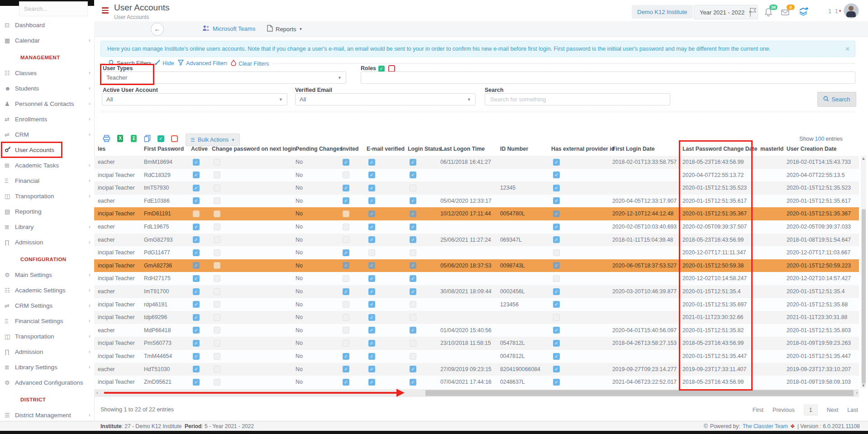  What do you see at coordinates (720, 149) in the screenshot?
I see `column-header-last_pwd_change: Last Password Change Date` at bounding box center [720, 149].